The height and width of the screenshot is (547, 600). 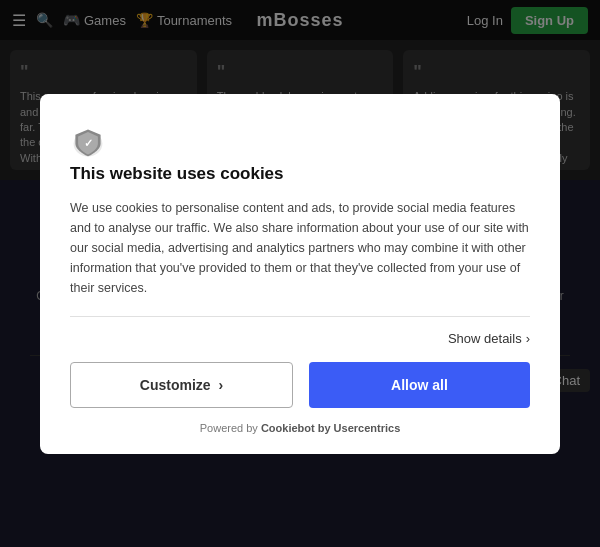 I want to click on show-details-link: Show details ›, so click(x=489, y=338).